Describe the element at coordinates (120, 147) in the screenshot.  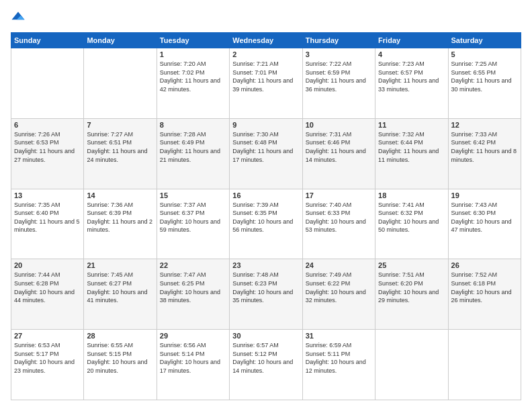
I see `day-info: Sunrise: 7:27 AM Sunset: 6:51 PM Dayligh…` at that location.